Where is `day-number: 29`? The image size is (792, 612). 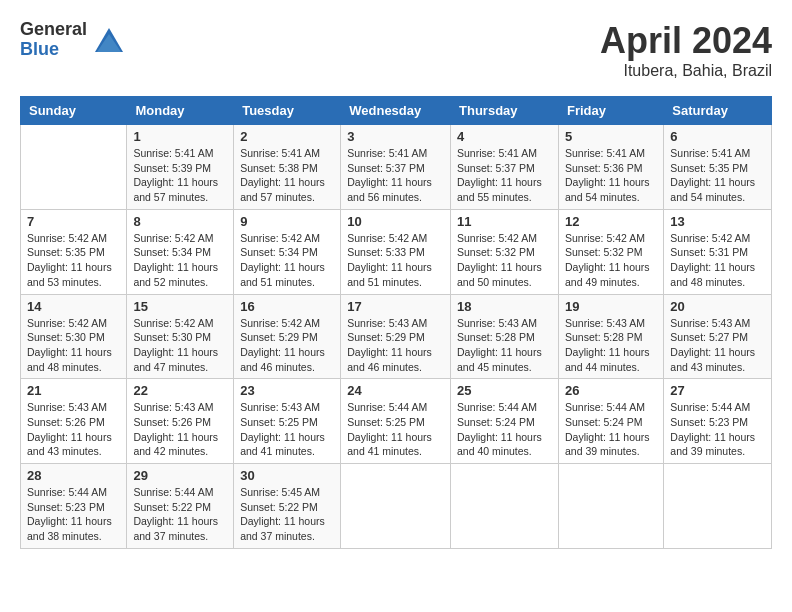
day-number: 29 is located at coordinates (180, 476).